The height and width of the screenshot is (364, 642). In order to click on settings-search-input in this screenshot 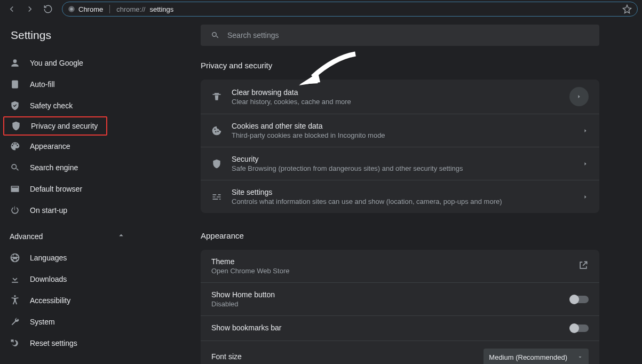, I will do `click(409, 35)`.